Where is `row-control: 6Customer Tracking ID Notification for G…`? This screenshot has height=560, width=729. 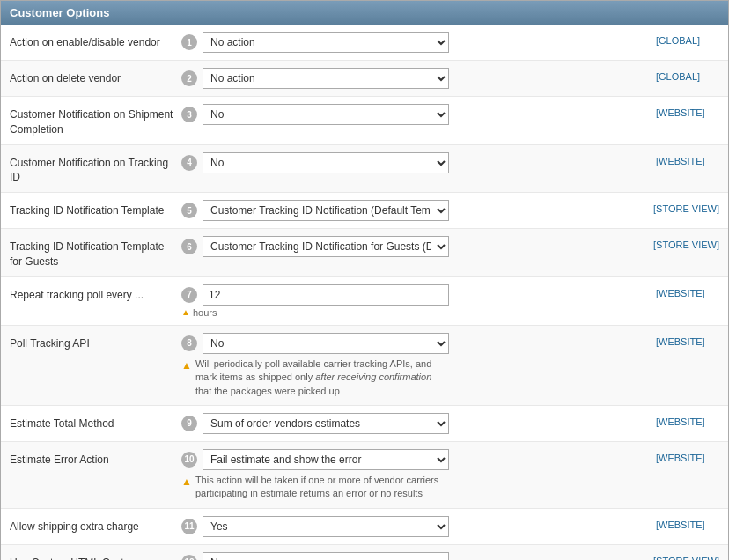
row-control: 6Customer Tracking ID Notification for G… is located at coordinates (414, 247).